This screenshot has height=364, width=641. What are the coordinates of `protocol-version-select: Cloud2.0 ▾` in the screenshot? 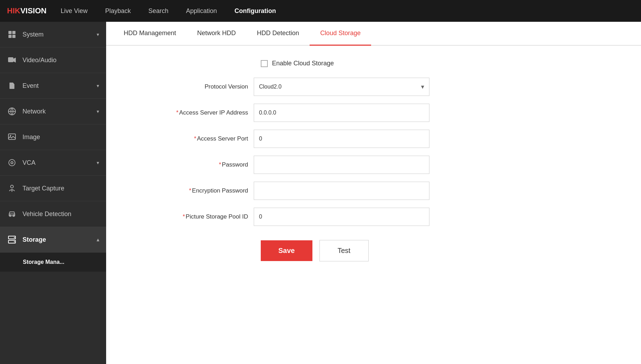 It's located at (342, 87).